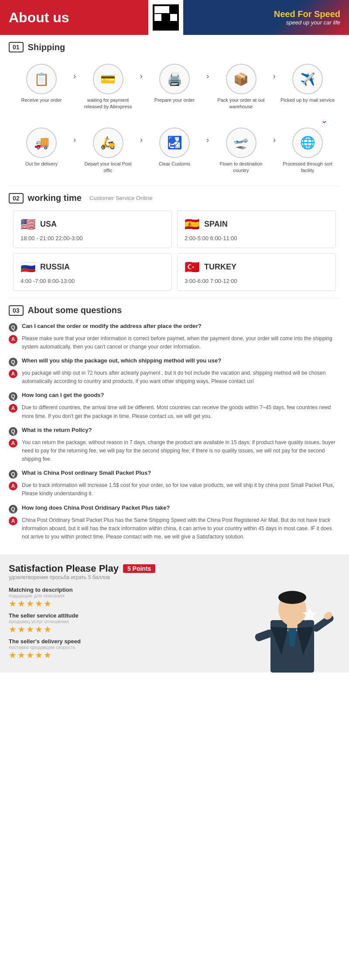  I want to click on working-time-num: 02, so click(16, 198).